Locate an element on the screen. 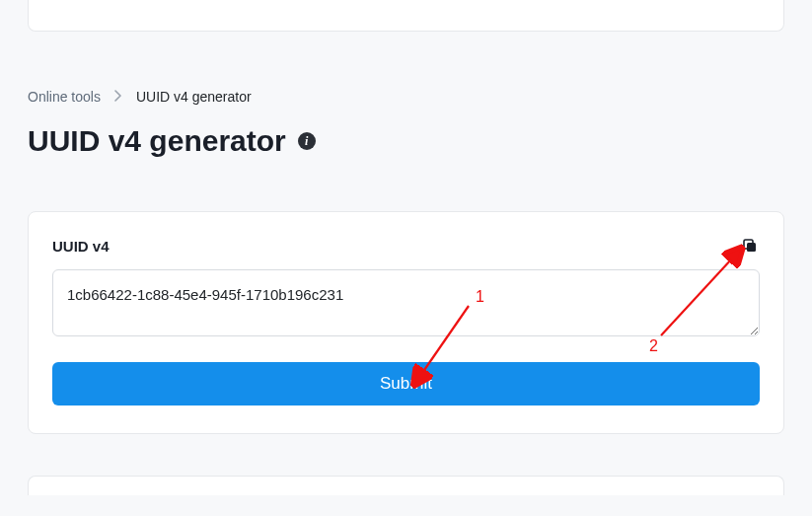 Image resolution: width=812 pixels, height=516 pixels. chevron-right-icon is located at coordinates (118, 97).